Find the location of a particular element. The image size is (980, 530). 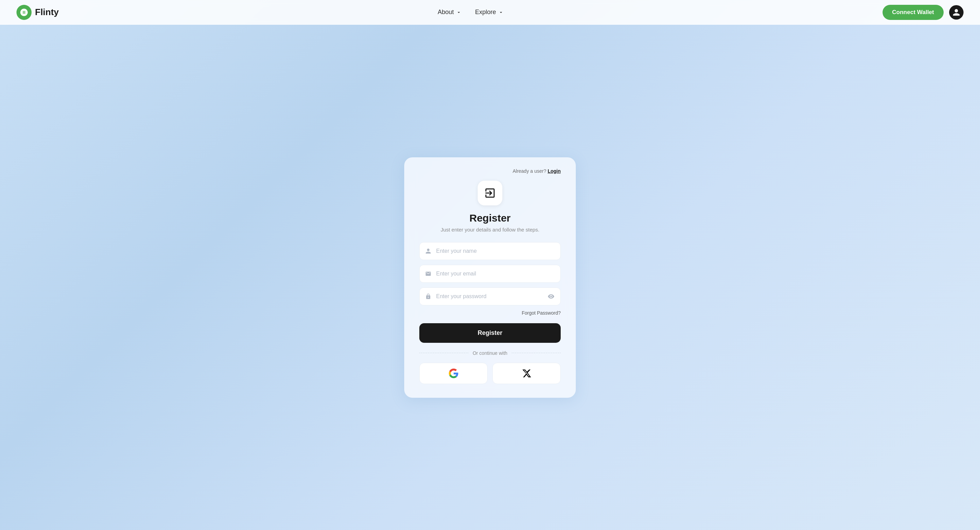

forgot-password-wrap: Forgot Password? is located at coordinates (490, 313).